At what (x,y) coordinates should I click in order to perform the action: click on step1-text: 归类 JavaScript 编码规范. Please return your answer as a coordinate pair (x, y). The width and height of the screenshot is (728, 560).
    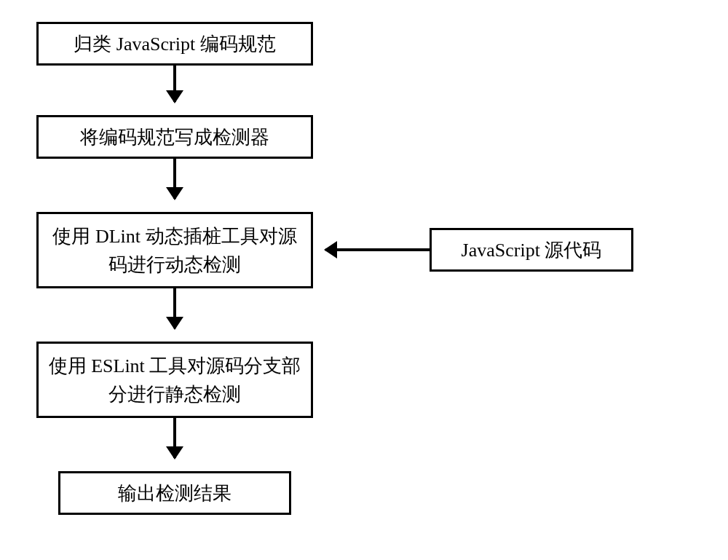
    Looking at the image, I should click on (175, 44).